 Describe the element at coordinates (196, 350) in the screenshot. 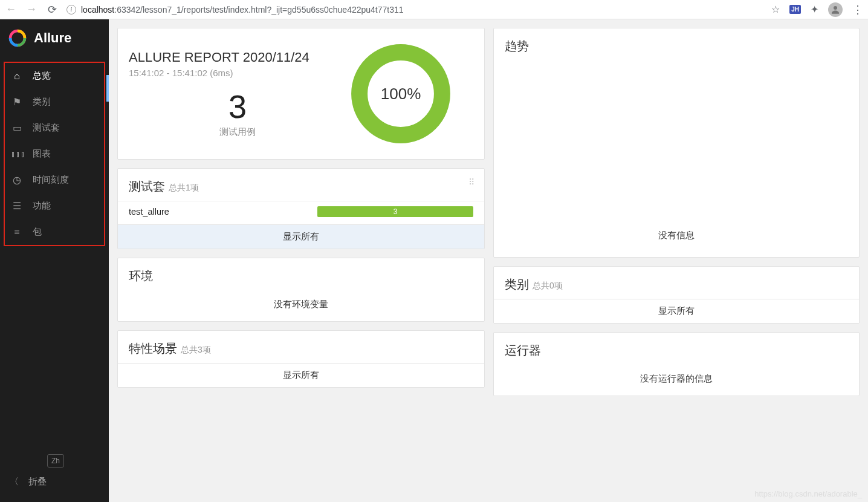

I see `widget-subtitle: 总共3项` at that location.